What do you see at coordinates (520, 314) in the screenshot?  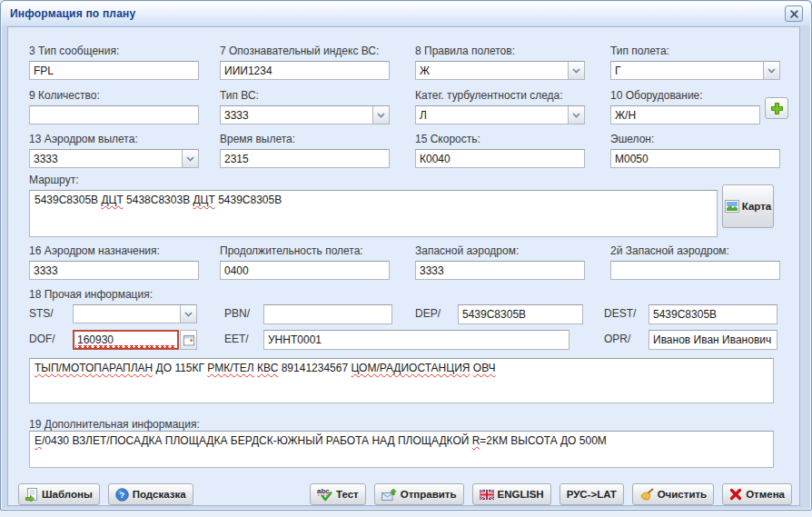 I see `dep-input` at bounding box center [520, 314].